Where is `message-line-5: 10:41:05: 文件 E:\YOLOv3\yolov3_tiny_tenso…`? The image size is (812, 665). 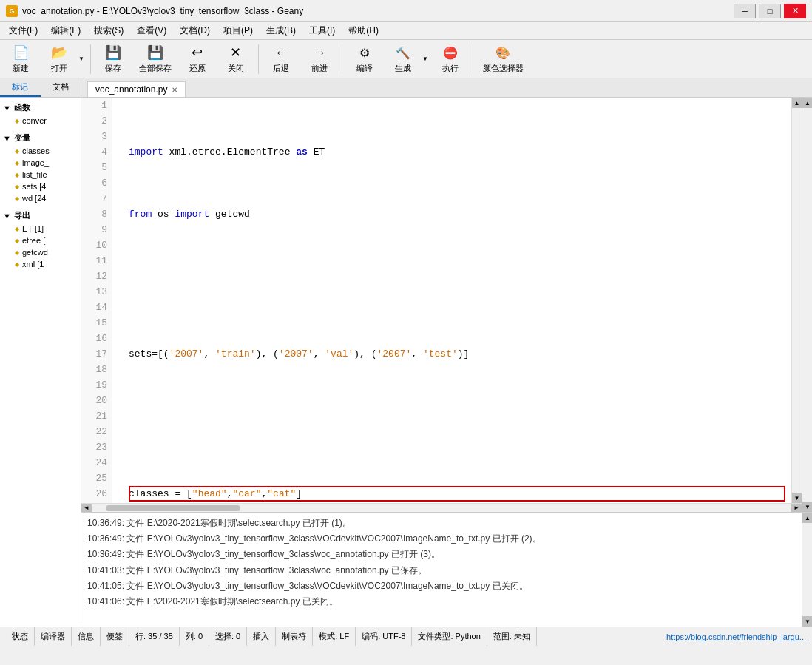 message-line-5: 10:41:05: 文件 E:\YOLOv3\yolov3_tiny_tenso… is located at coordinates (441, 586).